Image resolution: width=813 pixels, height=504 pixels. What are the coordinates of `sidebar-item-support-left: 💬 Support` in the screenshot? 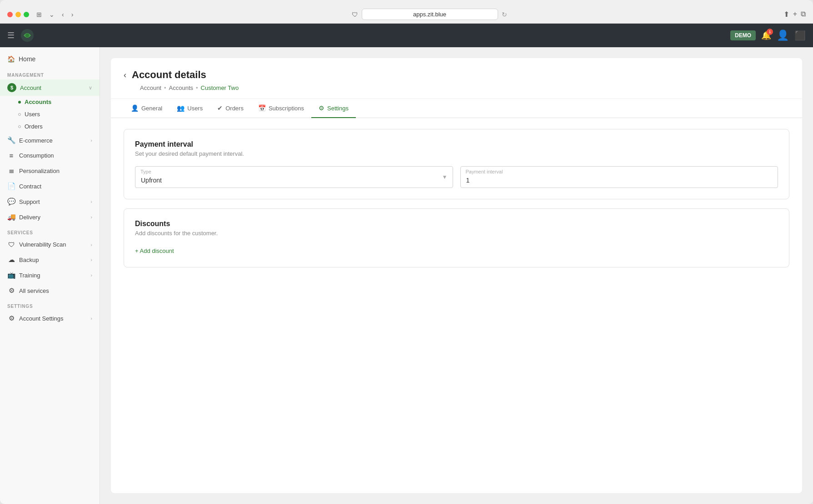 It's located at (24, 202).